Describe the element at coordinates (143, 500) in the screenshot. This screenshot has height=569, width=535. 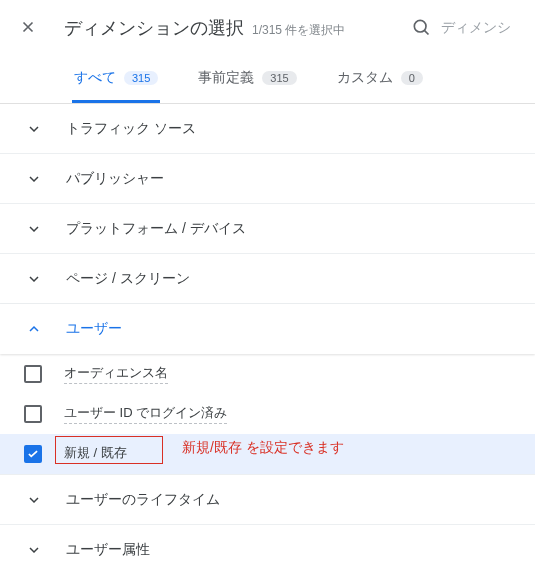
I see `group-label: ユーザーのライフタイム` at that location.